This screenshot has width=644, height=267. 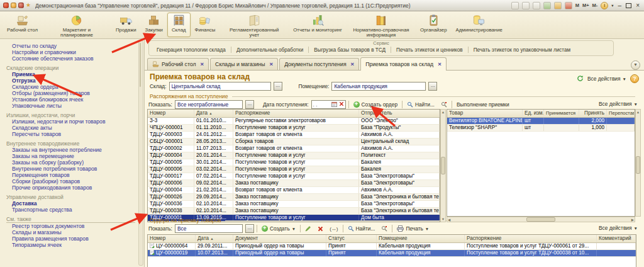 What do you see at coordinates (399, 113) in the screenshot?
I see `column-header: Отправитель` at bounding box center [399, 113].